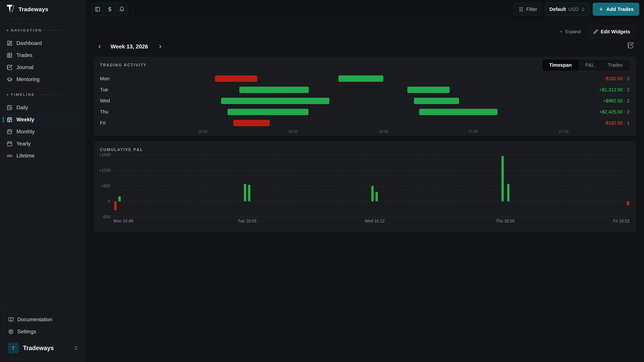  What do you see at coordinates (42, 79) in the screenshot?
I see `sidebar-item-mentoring: Mentoring` at bounding box center [42, 79].